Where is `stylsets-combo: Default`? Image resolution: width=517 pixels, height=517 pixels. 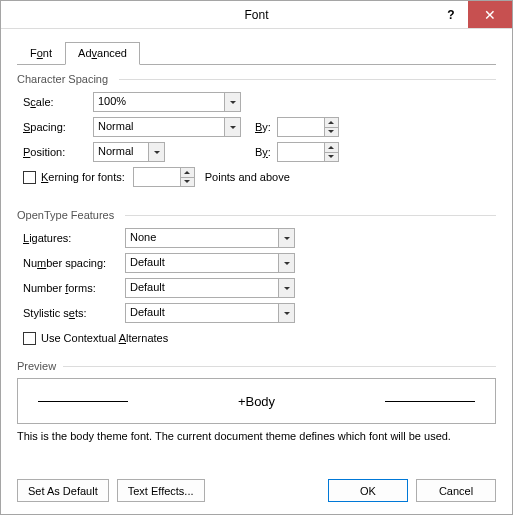
stylsets-combo: Default is located at coordinates (210, 313).